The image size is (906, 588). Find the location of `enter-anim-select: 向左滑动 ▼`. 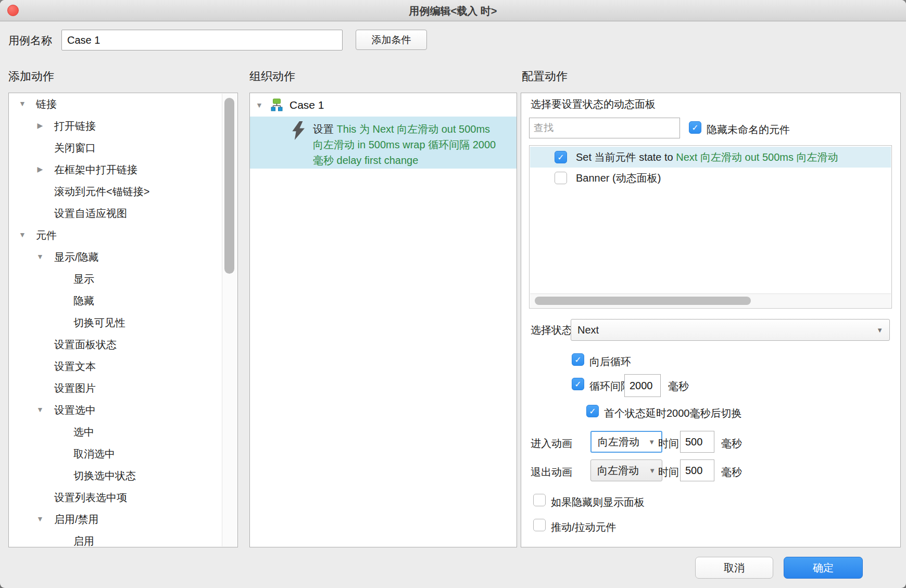

enter-anim-select: 向左滑动 ▼ is located at coordinates (626, 442).